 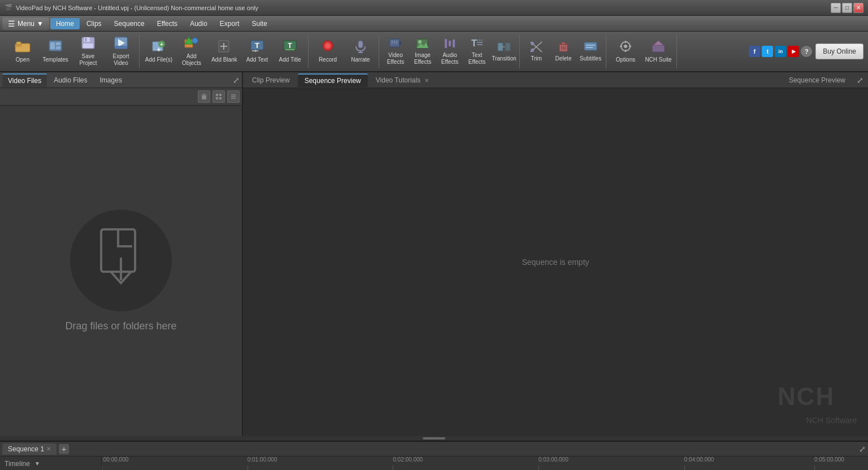 What do you see at coordinates (840, 51) in the screenshot?
I see `buy-online-button: Buy Online` at bounding box center [840, 51].